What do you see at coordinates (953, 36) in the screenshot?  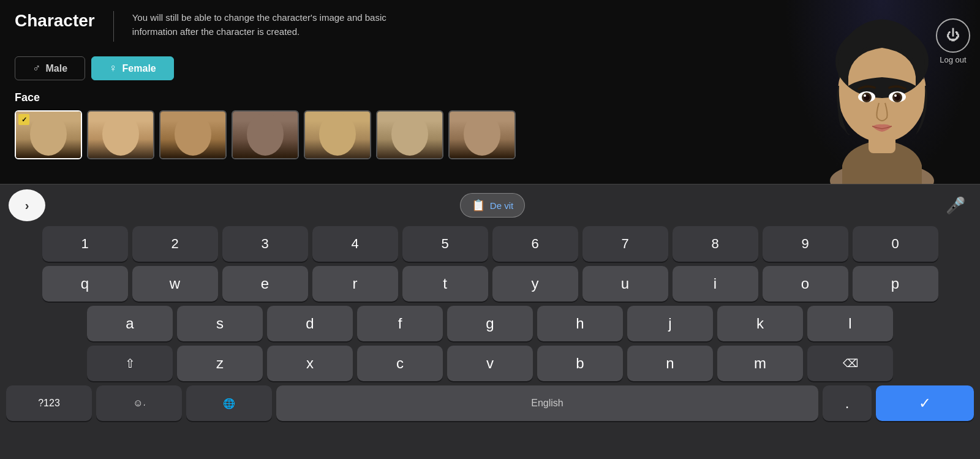 I see `power-icon: ⏻` at bounding box center [953, 36].